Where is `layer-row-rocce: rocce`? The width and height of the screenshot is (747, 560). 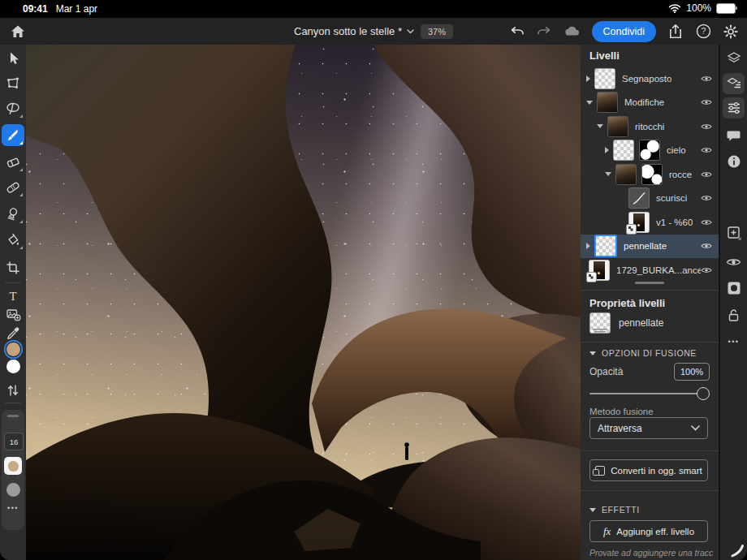 layer-row-rocce: rocce is located at coordinates (650, 174).